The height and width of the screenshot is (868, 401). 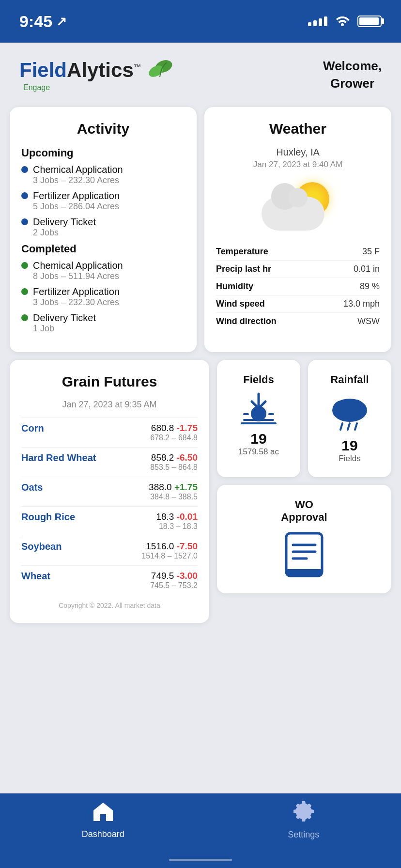 What do you see at coordinates (109, 432) in the screenshot?
I see `list-item: Corn 680.8 -1.75 678.2 – 684.8` at bounding box center [109, 432].